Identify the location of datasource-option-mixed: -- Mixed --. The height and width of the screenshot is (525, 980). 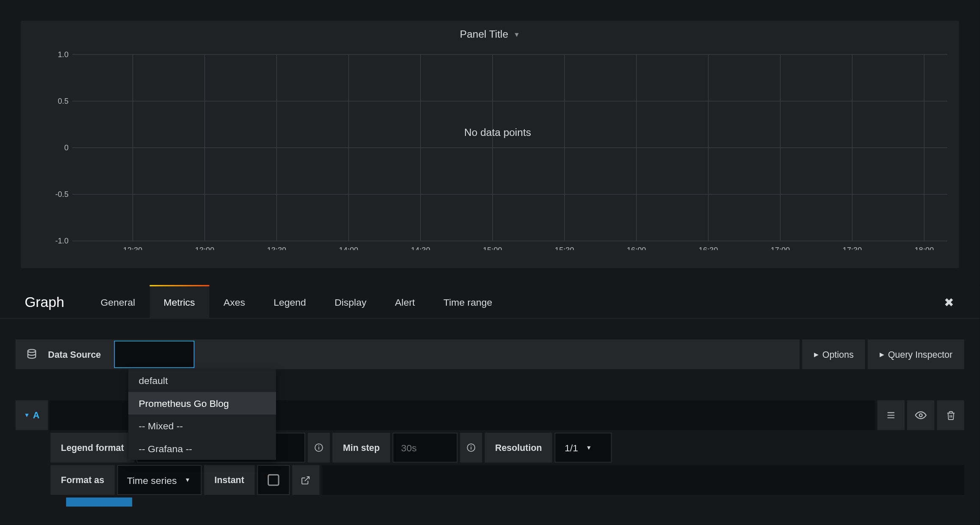
(202, 426).